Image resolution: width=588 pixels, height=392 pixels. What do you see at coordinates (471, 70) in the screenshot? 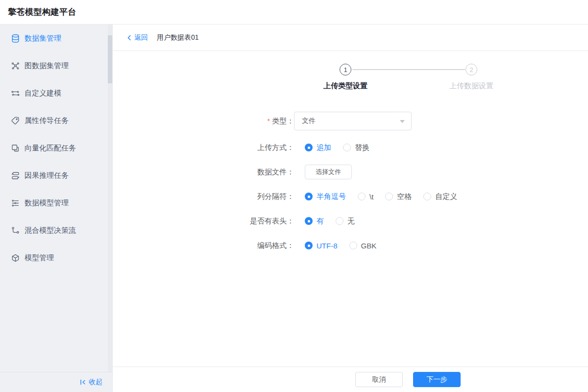
I see `step-2-circle: 2` at bounding box center [471, 70].